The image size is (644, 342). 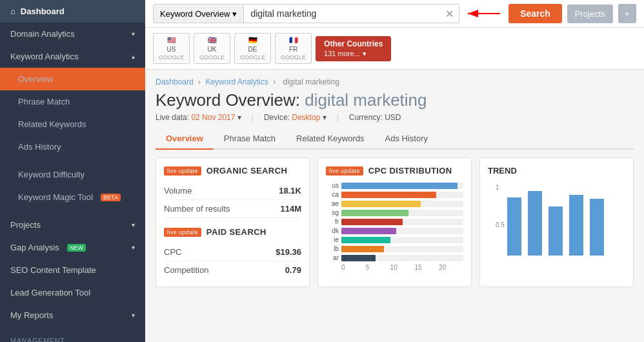 I want to click on bar-row: dk, so click(x=395, y=231).